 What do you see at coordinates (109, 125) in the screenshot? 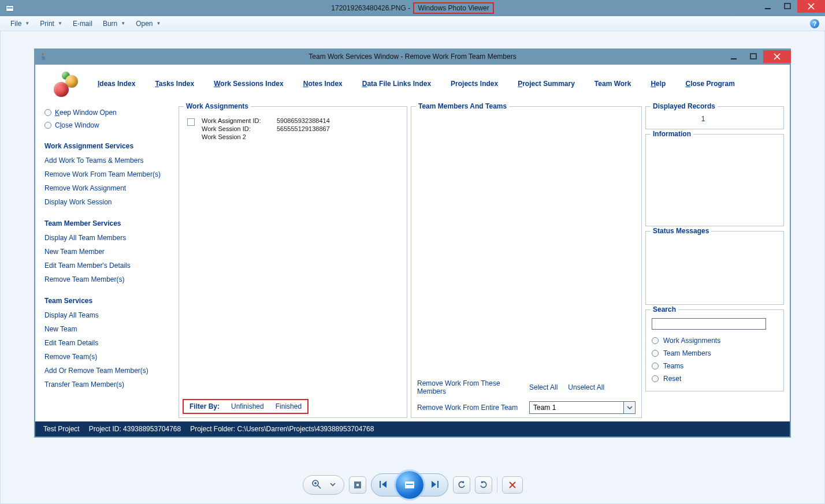
I see `radio-close-window: Close Window` at bounding box center [109, 125].